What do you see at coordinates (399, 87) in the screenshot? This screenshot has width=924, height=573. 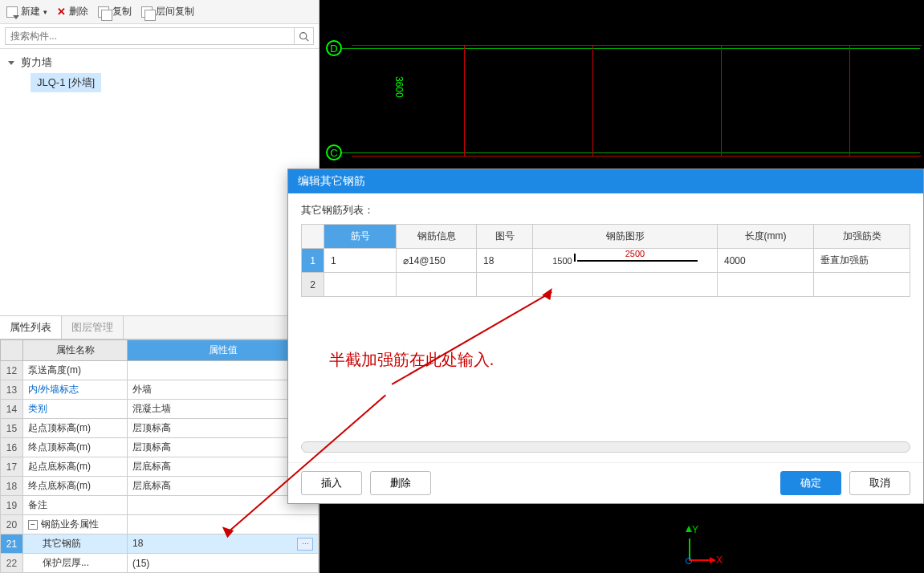 I see `dimension-3600: 3600` at bounding box center [399, 87].